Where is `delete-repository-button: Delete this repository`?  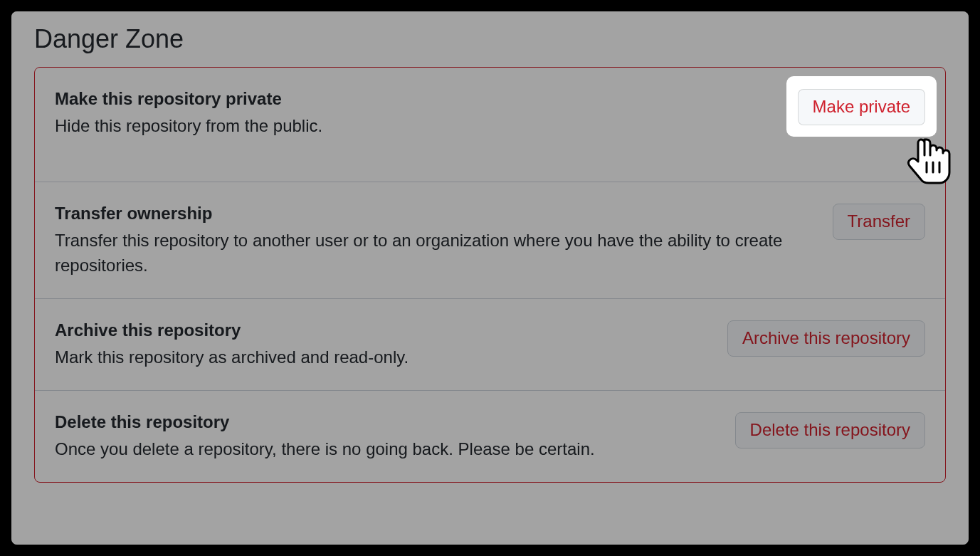 delete-repository-button: Delete this repository is located at coordinates (830, 430).